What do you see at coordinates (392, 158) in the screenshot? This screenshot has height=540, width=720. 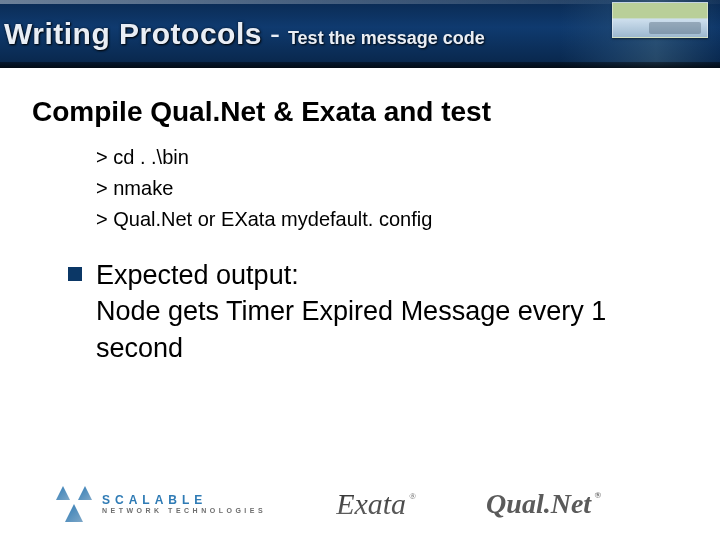 I see `command-line: > cd . .\bin` at bounding box center [392, 158].